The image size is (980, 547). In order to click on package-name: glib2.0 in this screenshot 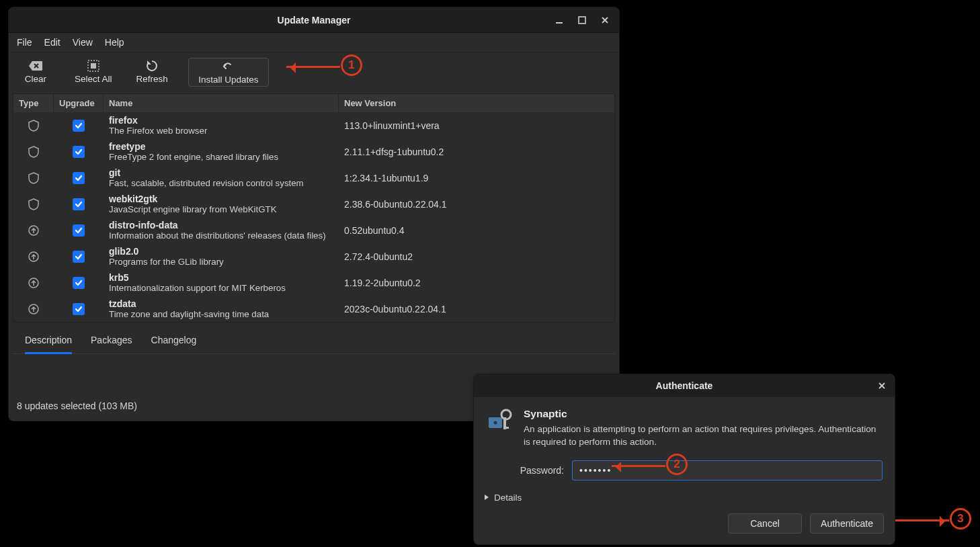, I will do `click(221, 251)`.